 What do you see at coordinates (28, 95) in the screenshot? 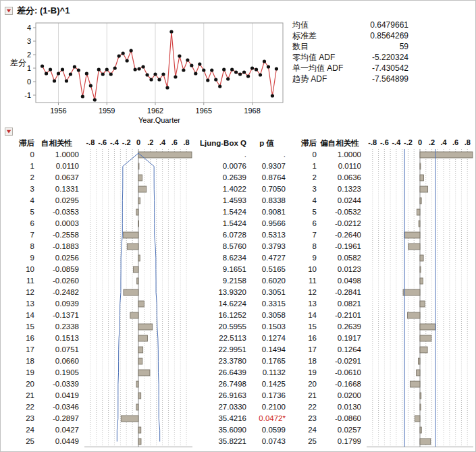
I see `svg-text: -1` at bounding box center [28, 95].